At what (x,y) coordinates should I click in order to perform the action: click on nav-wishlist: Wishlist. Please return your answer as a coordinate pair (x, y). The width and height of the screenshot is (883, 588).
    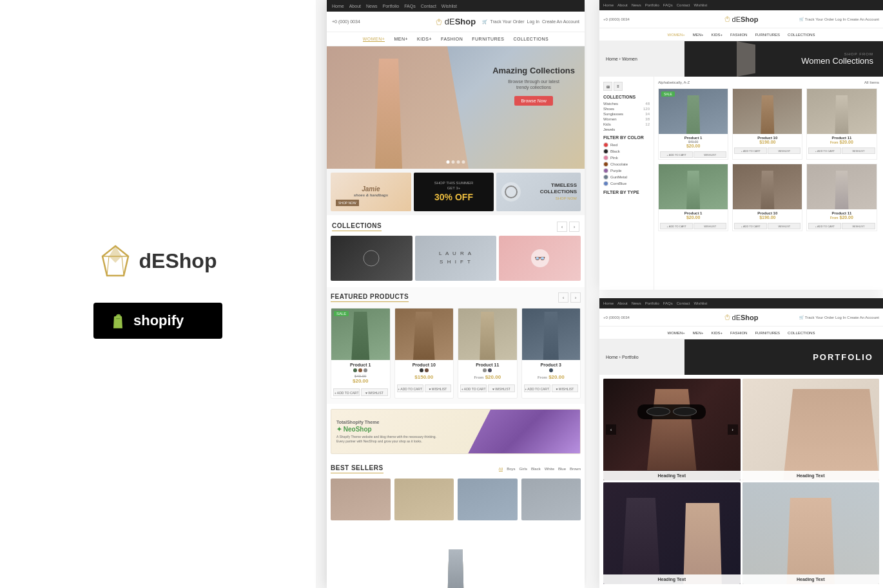
    Looking at the image, I should click on (449, 6).